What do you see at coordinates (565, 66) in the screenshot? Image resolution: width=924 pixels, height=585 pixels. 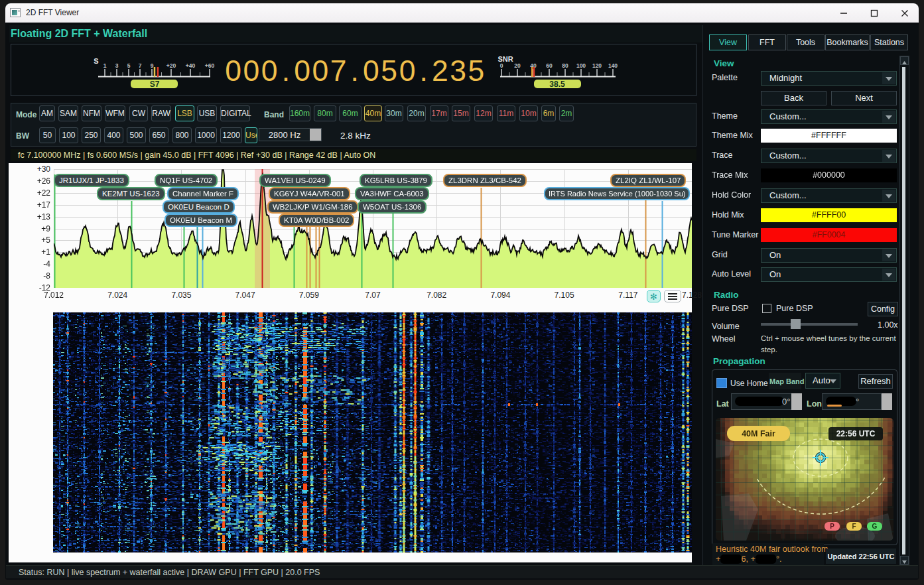 I see `svg-text: 80` at bounding box center [565, 66].